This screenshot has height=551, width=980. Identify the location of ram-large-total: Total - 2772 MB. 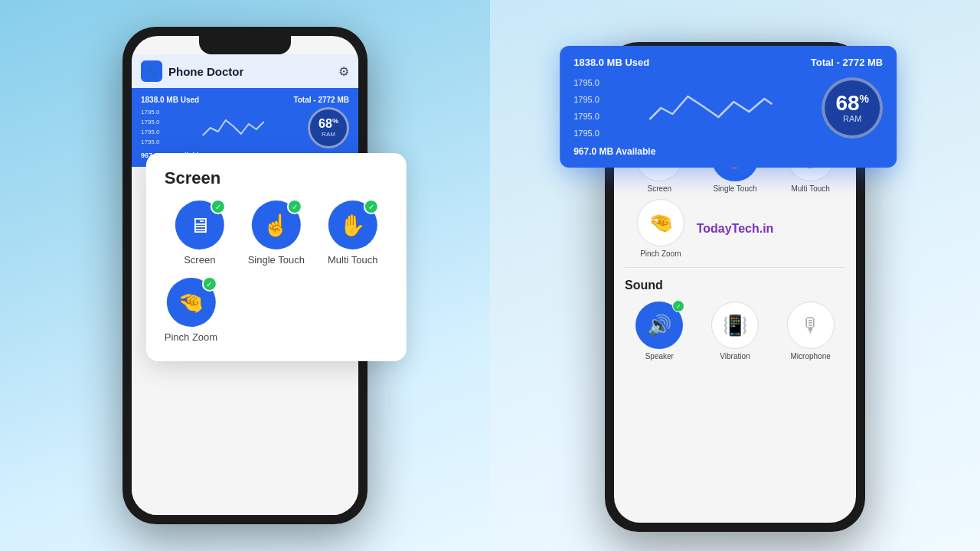
(847, 63).